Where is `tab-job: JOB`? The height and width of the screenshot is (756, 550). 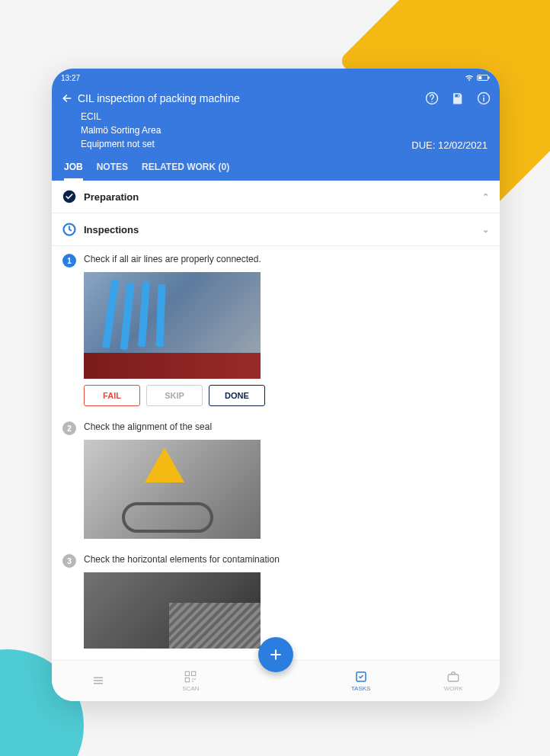 tab-job: JOB is located at coordinates (73, 171).